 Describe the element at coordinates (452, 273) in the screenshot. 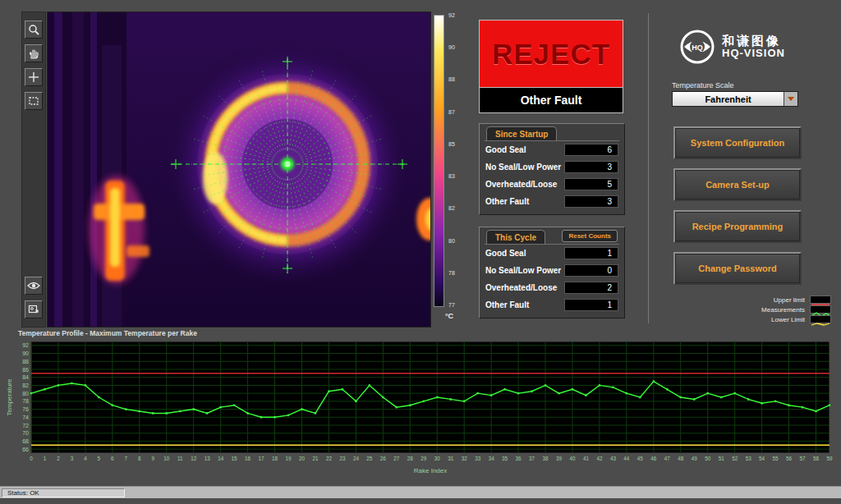

I see `colorbar-tick: 78` at that location.